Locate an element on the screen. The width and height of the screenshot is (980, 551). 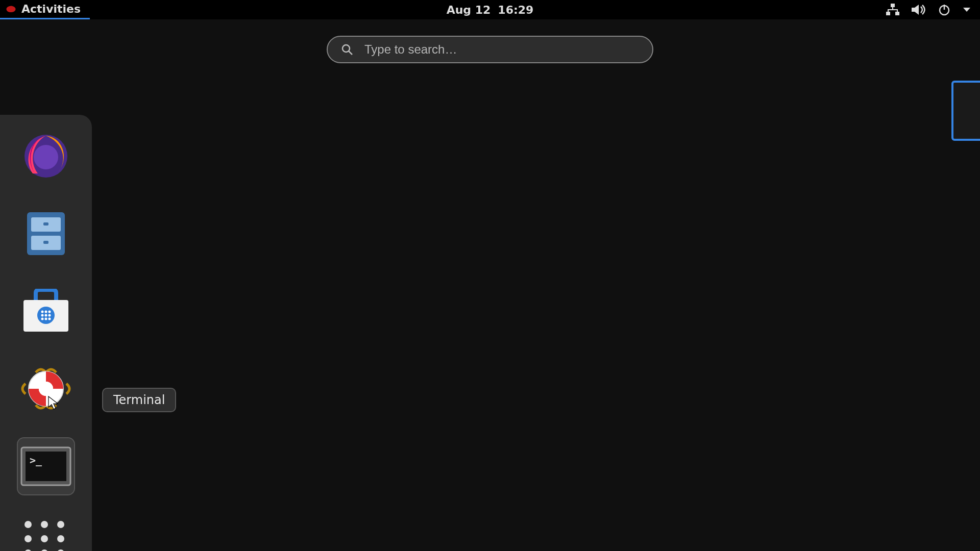
redhat-menu-icon is located at coordinates (11, 9).